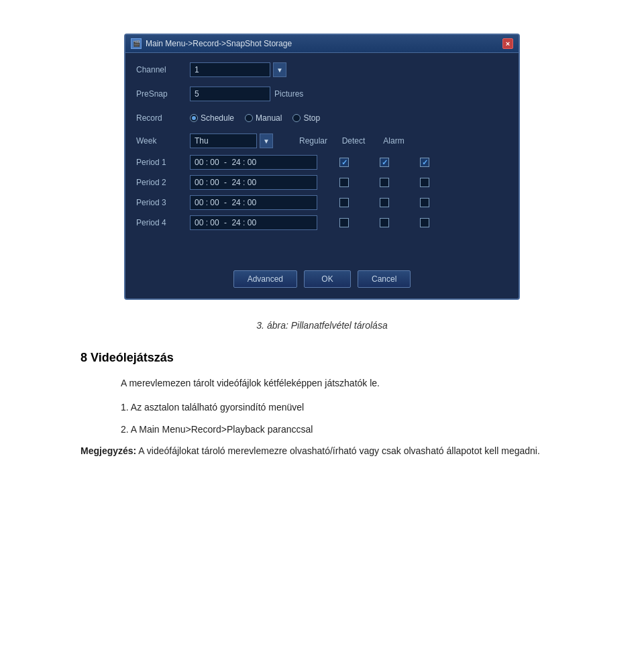 The width and height of the screenshot is (644, 650). Describe the element at coordinates (231, 141) in the screenshot. I see `week-select-row: ▼` at that location.